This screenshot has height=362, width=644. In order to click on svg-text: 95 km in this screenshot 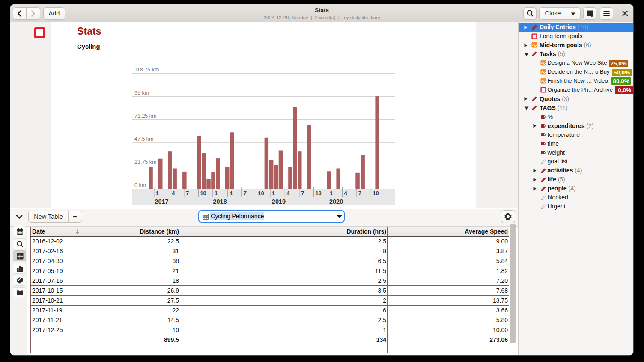, I will do `click(142, 93)`.